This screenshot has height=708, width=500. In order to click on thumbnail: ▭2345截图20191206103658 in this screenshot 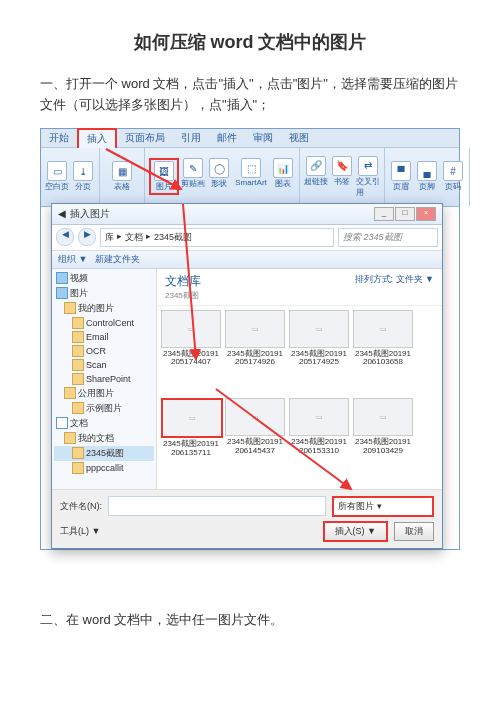, I will do `click(383, 352)`.